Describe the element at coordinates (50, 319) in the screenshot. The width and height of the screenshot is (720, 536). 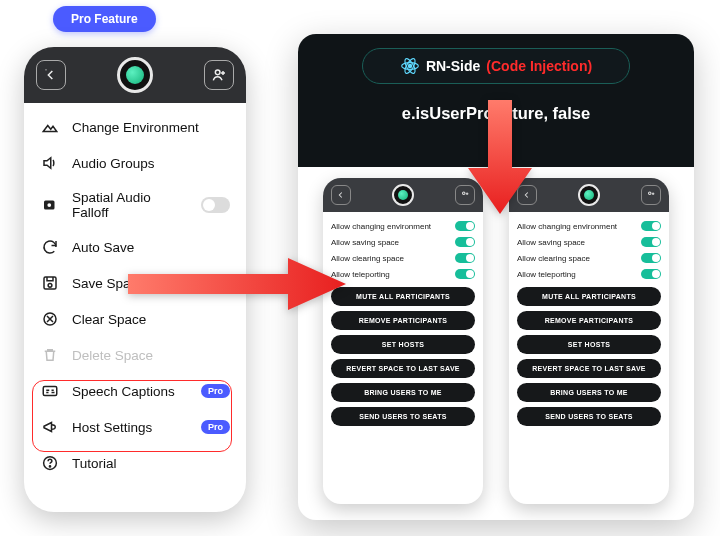
I see `clear-icon` at that location.